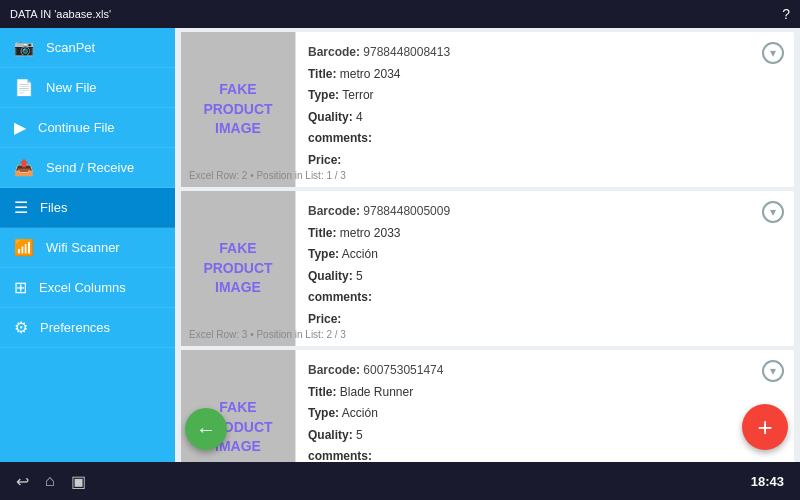 The image size is (800, 500). What do you see at coordinates (545, 393) in the screenshot?
I see `title-2: Title: Blade Runner` at bounding box center [545, 393].